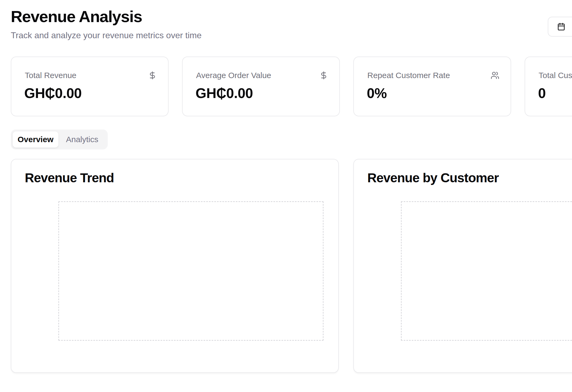  Describe the element at coordinates (560, 27) in the screenshot. I see `date-range-button` at that location.